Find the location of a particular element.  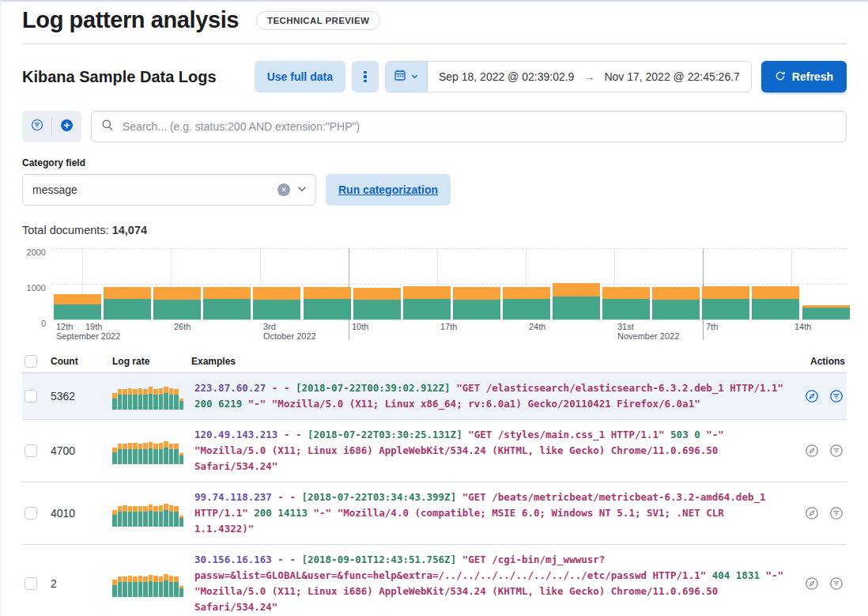

example-token: 503 0 is located at coordinates (685, 435).